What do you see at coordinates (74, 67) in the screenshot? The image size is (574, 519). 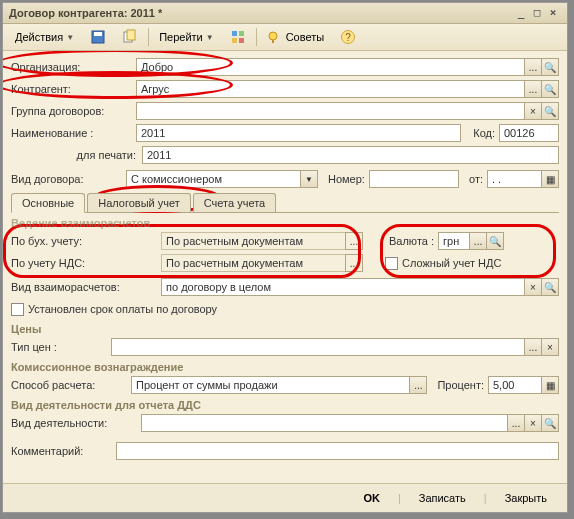 I see `org-label: Организация:` at bounding box center [74, 67].